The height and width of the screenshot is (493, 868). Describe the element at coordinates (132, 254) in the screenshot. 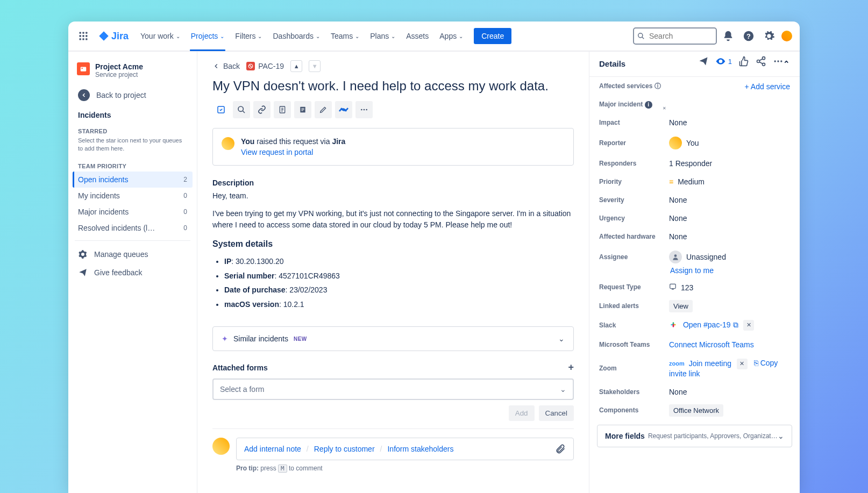

I see `manage-queues-link: Manage queues` at that location.